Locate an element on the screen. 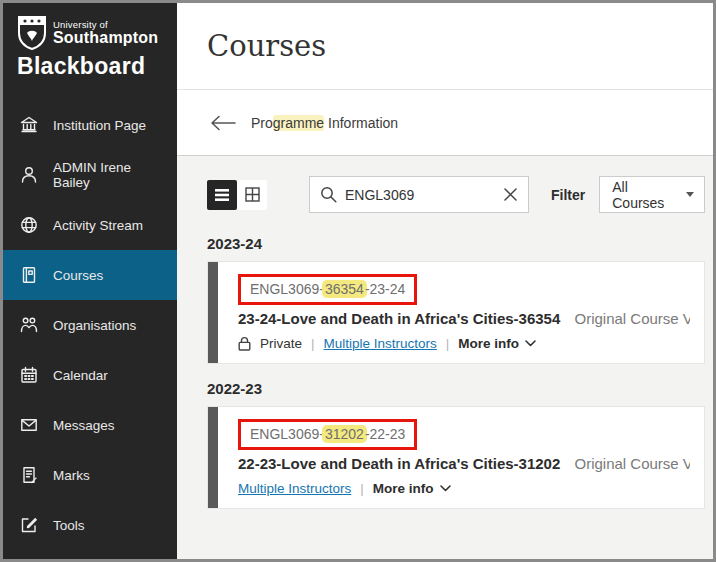  sidebar-item-activity-stream: Activity Stream is located at coordinates (90, 225).